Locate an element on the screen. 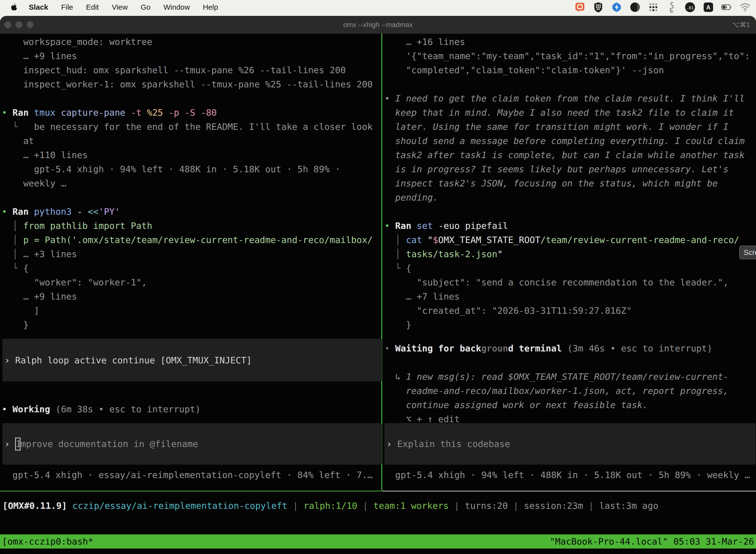 Image resolution: width=756 pixels, height=554 pixels. notification-app-icon is located at coordinates (580, 7).